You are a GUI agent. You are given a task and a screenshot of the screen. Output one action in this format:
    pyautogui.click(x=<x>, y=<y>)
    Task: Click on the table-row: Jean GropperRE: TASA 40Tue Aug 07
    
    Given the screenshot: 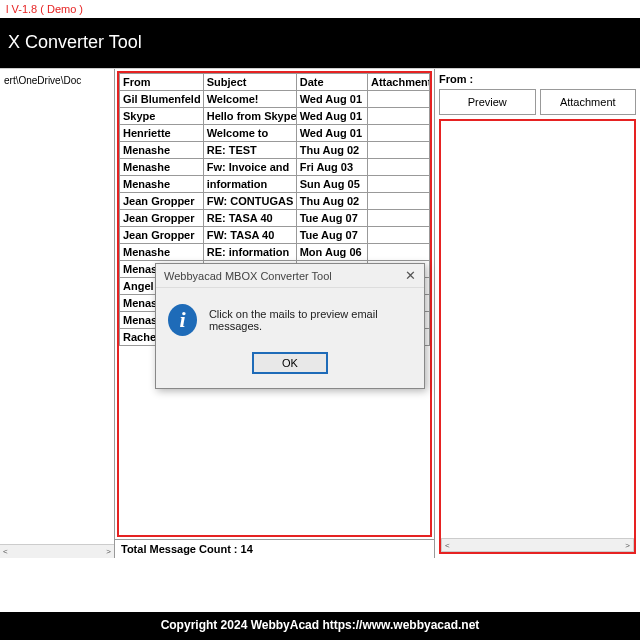 What is the action you would take?
    pyautogui.click(x=275, y=218)
    